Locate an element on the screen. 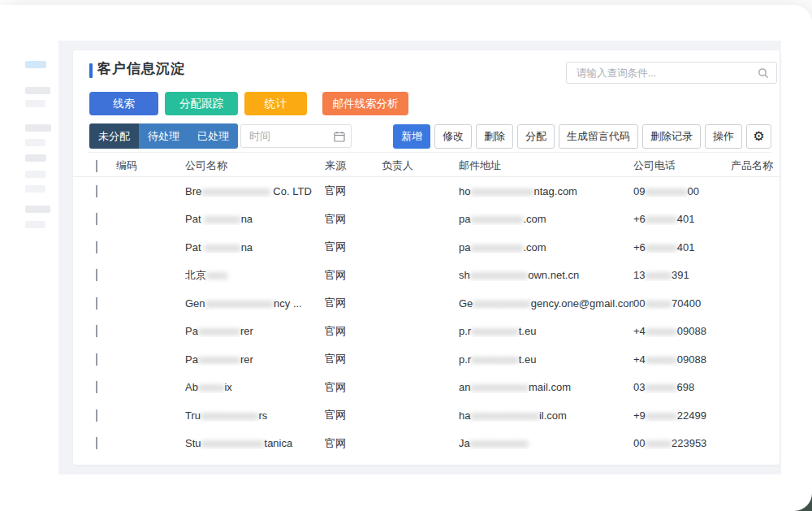 Image resolution: width=812 pixels, height=511 pixels. cell-text: 70400 is located at coordinates (686, 304).